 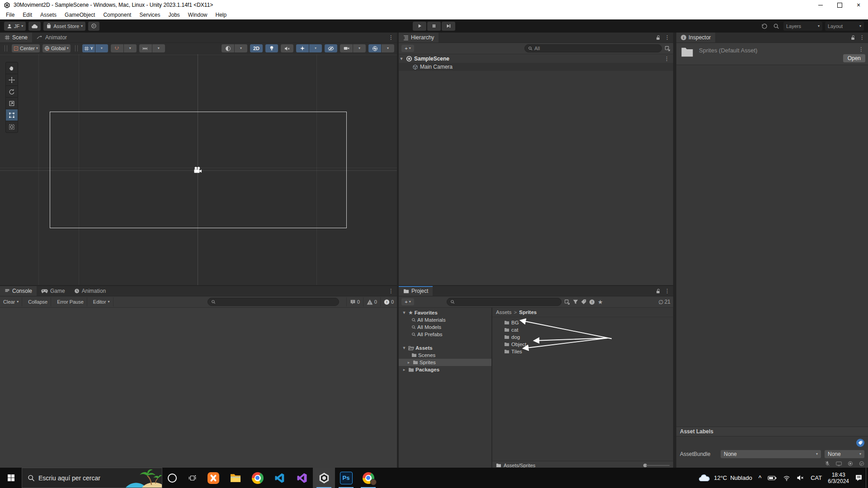 What do you see at coordinates (504, 302) in the screenshot?
I see `project-search-field` at bounding box center [504, 302].